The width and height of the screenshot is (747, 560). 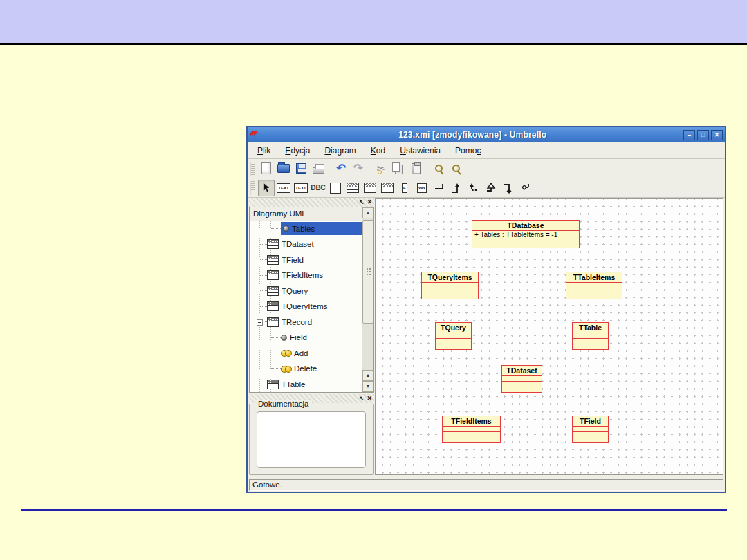 What do you see at coordinates (454, 328) in the screenshot?
I see `class-name: TQuery` at bounding box center [454, 328].